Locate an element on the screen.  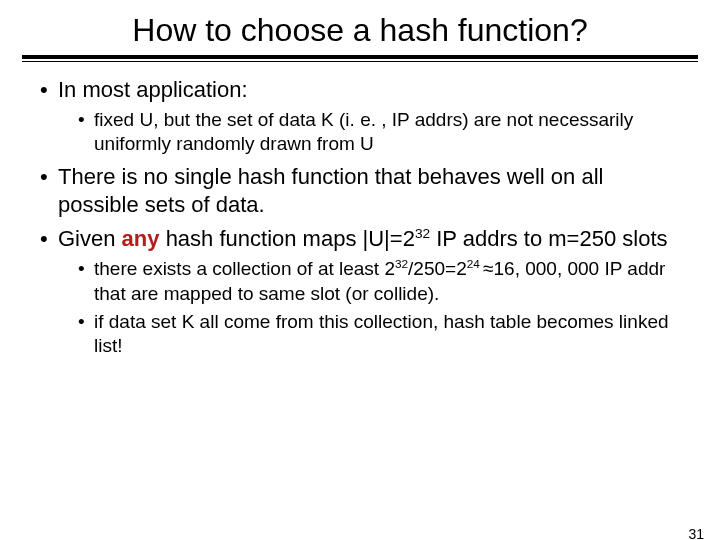
title-rule-thick is located at coordinates (360, 57).